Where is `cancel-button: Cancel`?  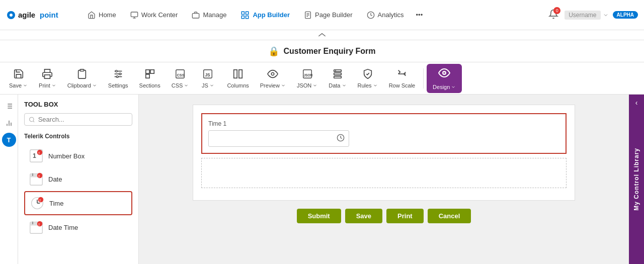
cancel-button: Cancel is located at coordinates (450, 216).